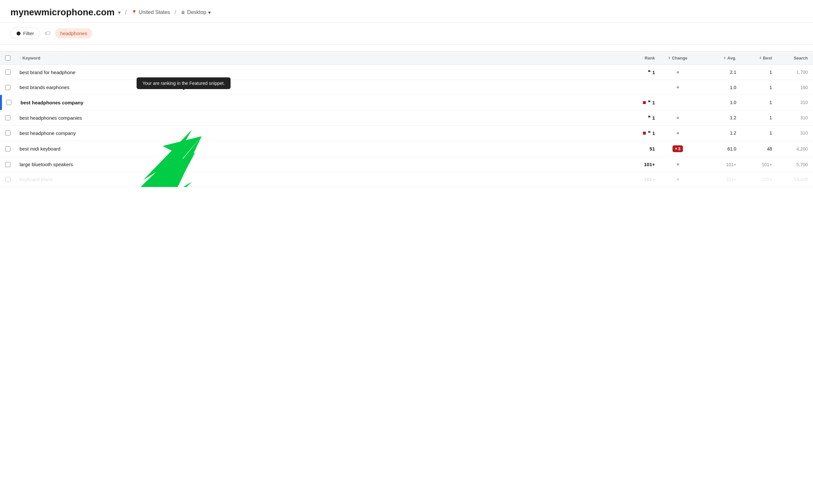  Describe the element at coordinates (407, 103) in the screenshot. I see `table-row: best headphones company ❝ 1 1.0 1 310` at that location.